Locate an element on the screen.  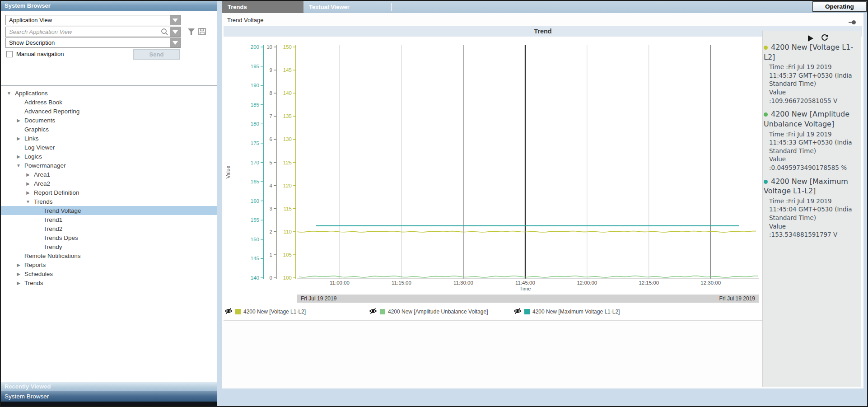
tree-item-label: Trends is located at coordinates (33, 283).